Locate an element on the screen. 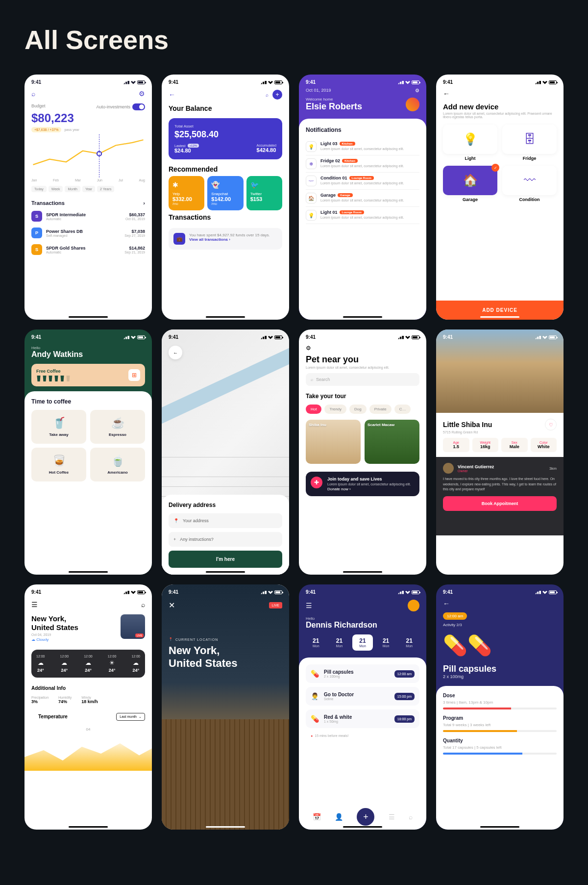 The image size is (588, 885). notification-item: 💡Light 03KitchenLorem ipsum dolor sit am… is located at coordinates (363, 147).